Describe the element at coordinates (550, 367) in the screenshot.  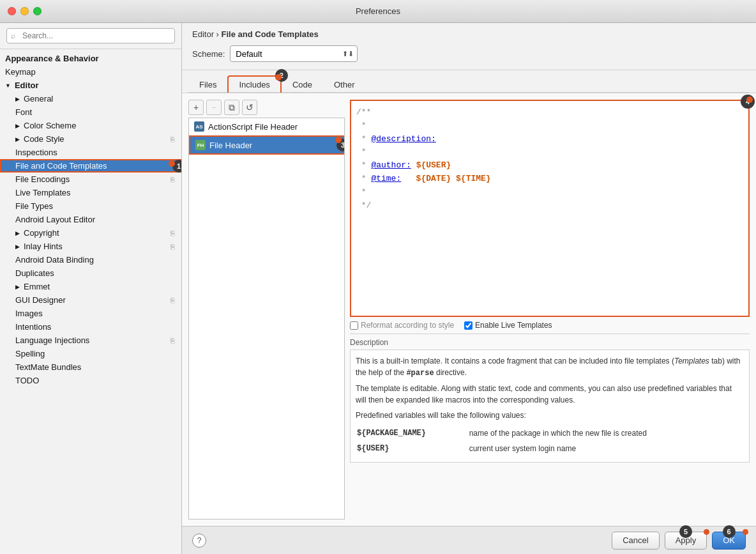
I see `desc-para-1: This is a built-in template. It contains…` at that location.